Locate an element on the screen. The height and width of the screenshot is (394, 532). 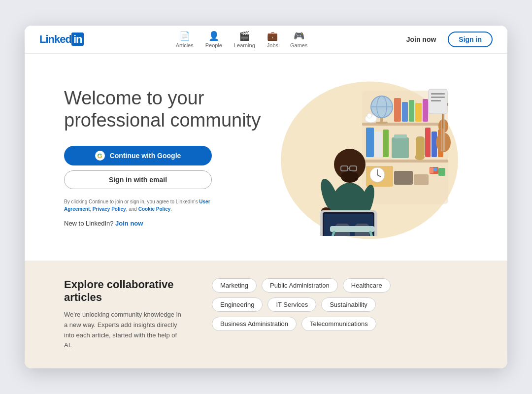
learning-icon: 🎬 is located at coordinates (244, 36).